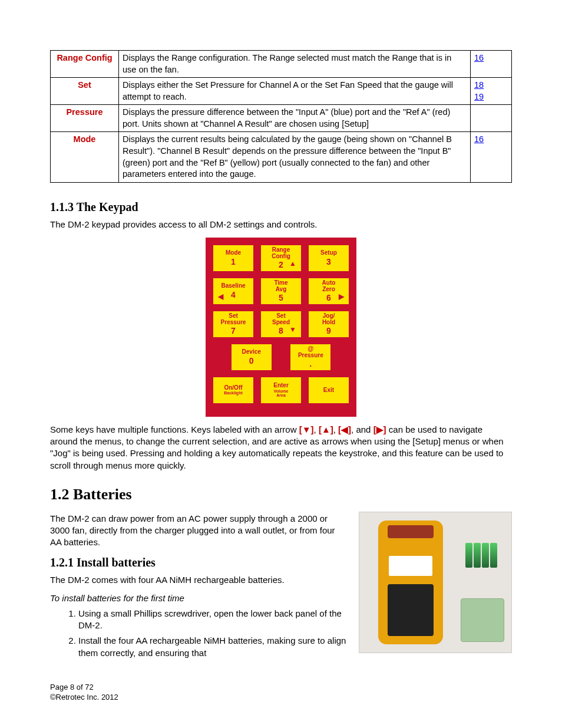 This screenshot has width=562, height=728. What do you see at coordinates (482, 620) in the screenshot?
I see `battery-cover` at bounding box center [482, 620].